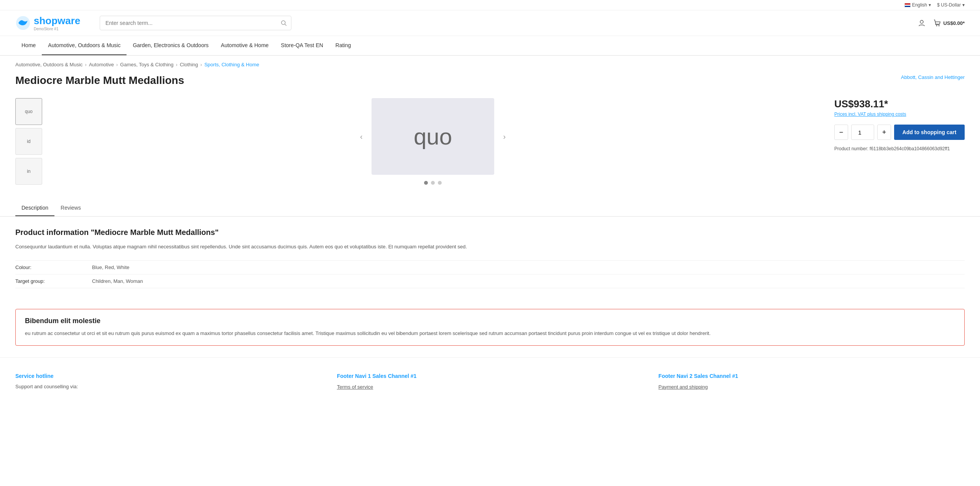  What do you see at coordinates (57, 21) in the screenshot?
I see `logo-text: shopware` at bounding box center [57, 21].